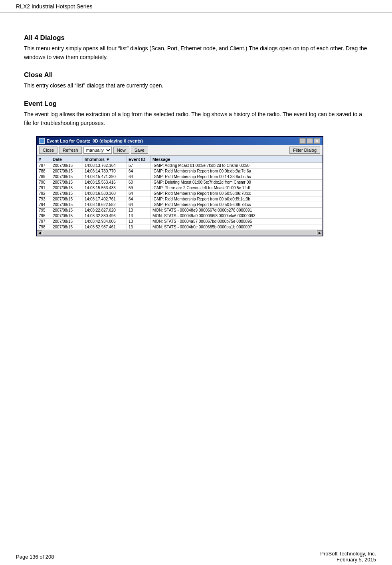 This screenshot has height=565, width=392. What do you see at coordinates (320, 233) in the screenshot?
I see `scroll-right-button: ▶` at bounding box center [320, 233].